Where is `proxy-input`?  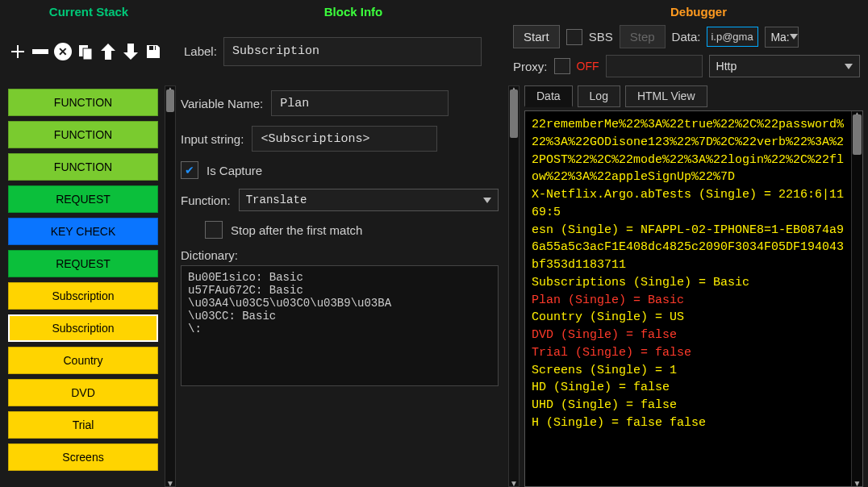
proxy-input is located at coordinates (654, 66).